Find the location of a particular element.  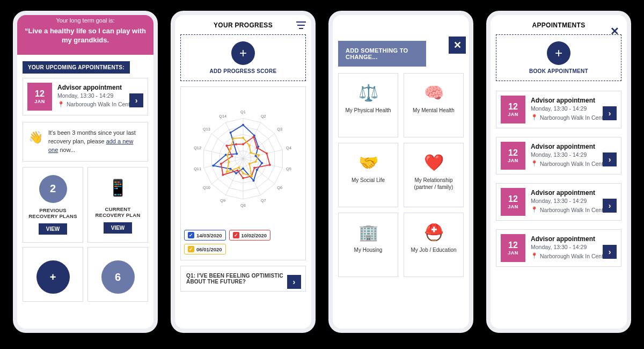

goal-quote: “Live a healthy life so I can play with … is located at coordinates (85, 36).